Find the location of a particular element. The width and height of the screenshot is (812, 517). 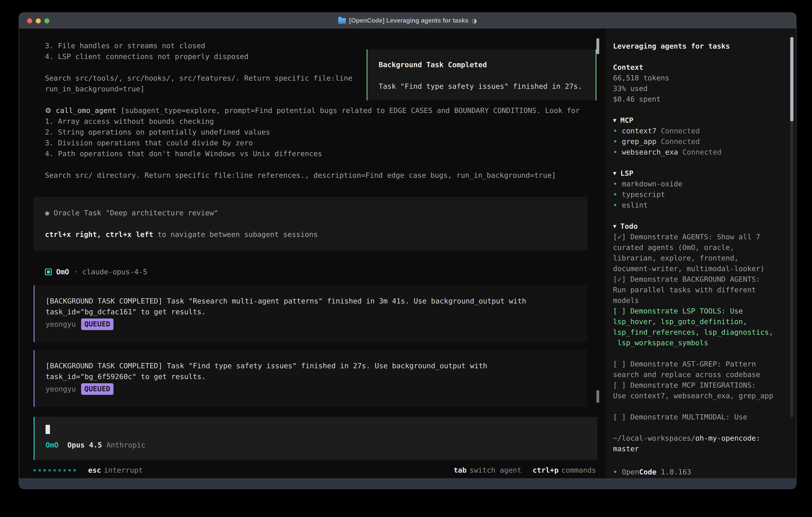

agent-model: claude-opus-4-5 is located at coordinates (115, 272).